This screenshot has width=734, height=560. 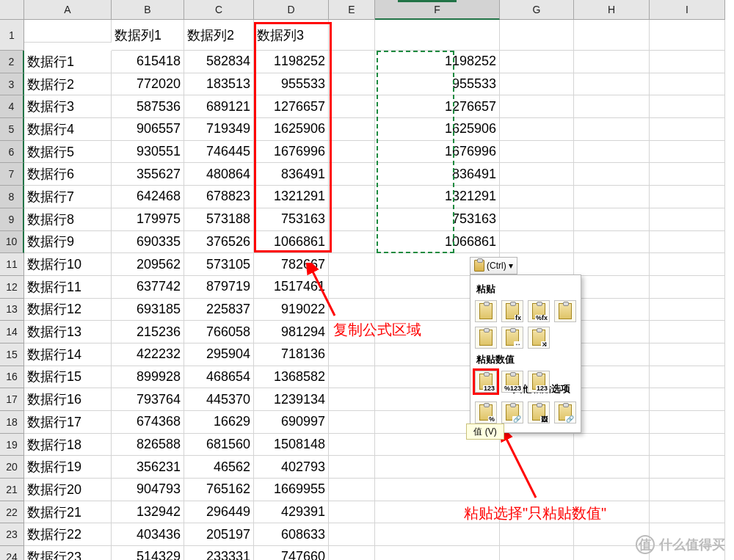 What do you see at coordinates (68, 10) in the screenshot?
I see `column-header-A: A` at bounding box center [68, 10].